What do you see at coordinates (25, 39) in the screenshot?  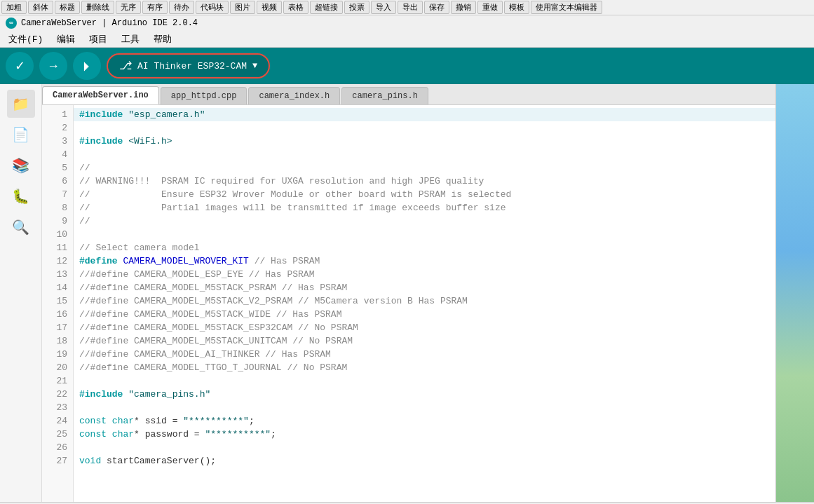 I see `menu-file: 文件(F)` at bounding box center [25, 39].